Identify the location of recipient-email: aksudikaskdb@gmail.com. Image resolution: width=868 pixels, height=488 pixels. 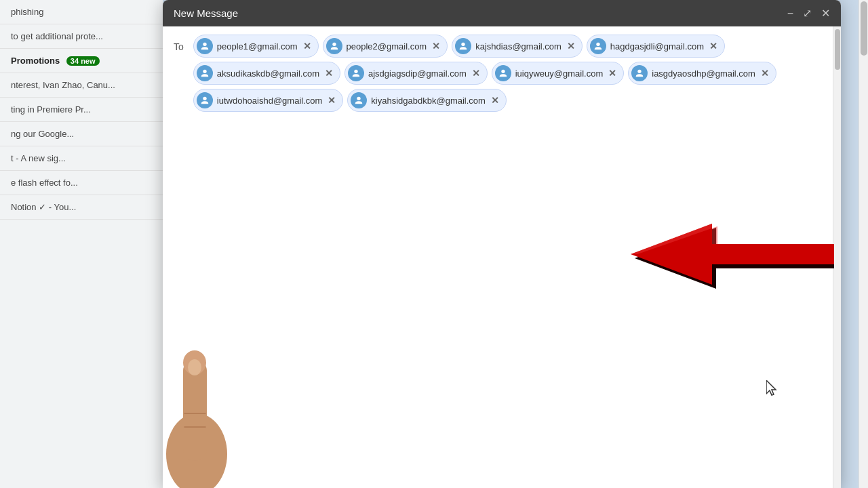
(269, 73).